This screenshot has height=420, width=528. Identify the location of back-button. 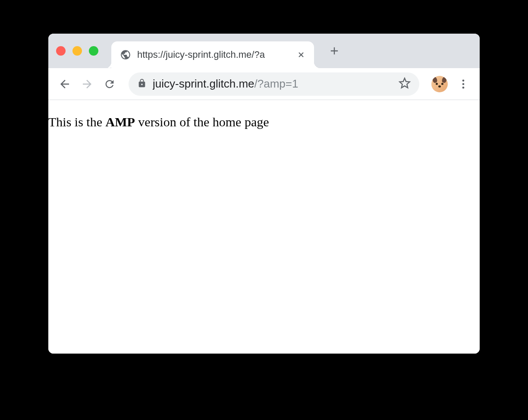
(65, 84).